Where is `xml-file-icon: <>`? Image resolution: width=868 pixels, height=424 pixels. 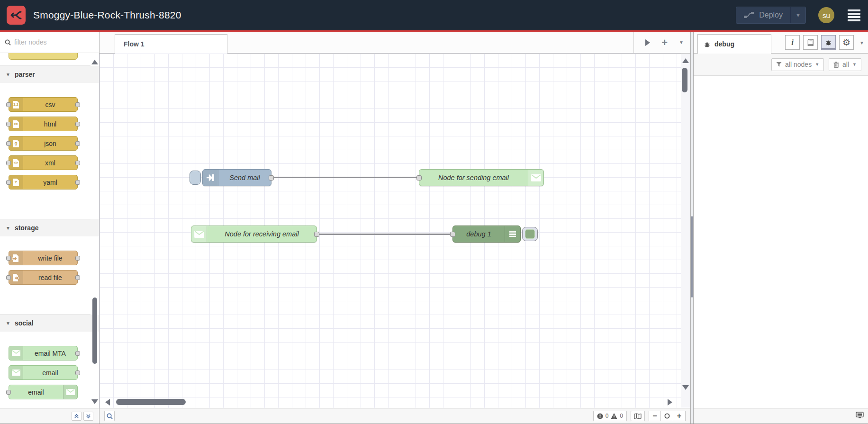 xml-file-icon: <> is located at coordinates (16, 163).